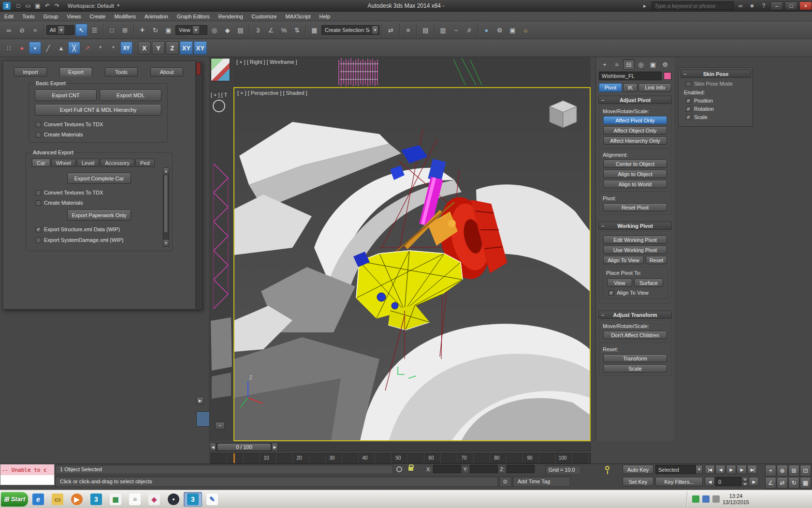 The width and height of the screenshot is (812, 508). Describe the element at coordinates (630, 76) in the screenshot. I see `object-name-field: Wishbone_FL` at that location.